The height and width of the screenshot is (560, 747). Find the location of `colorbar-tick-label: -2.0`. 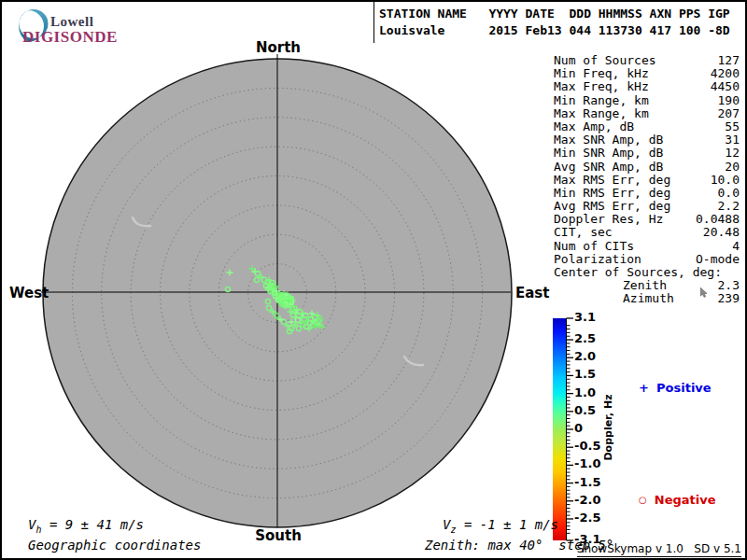

colorbar-tick-label: -2.0 is located at coordinates (593, 500).